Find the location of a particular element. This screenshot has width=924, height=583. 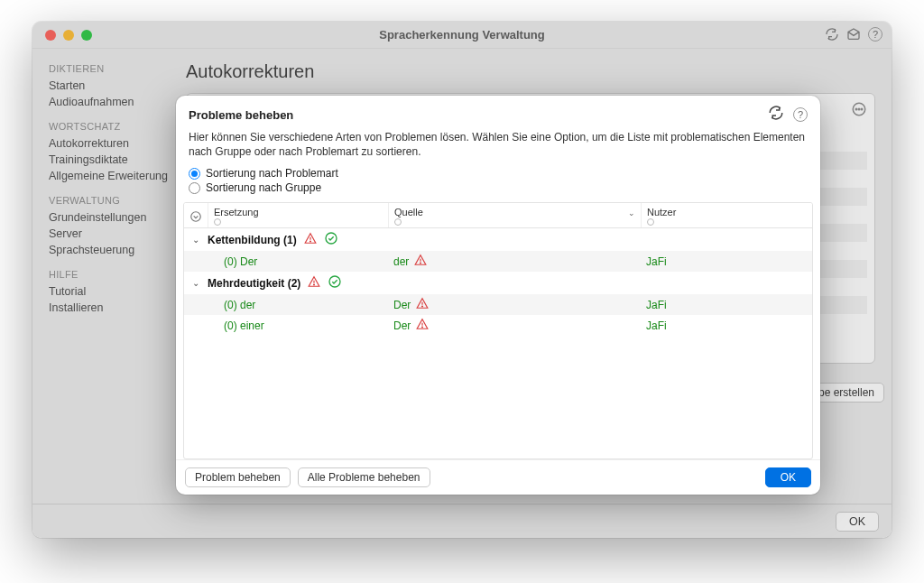

column-header-nutzer: Nutzer is located at coordinates (726, 215).